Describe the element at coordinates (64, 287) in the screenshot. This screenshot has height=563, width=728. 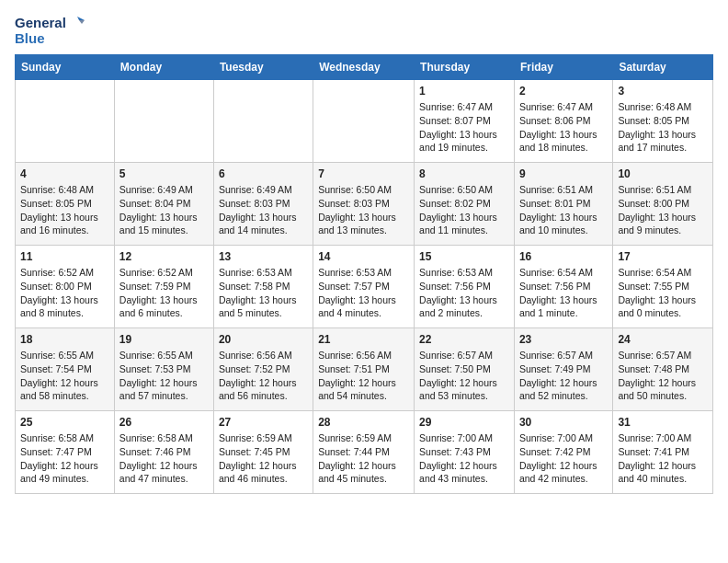
I see `day-content: Sunset: 8:00 PM` at that location.